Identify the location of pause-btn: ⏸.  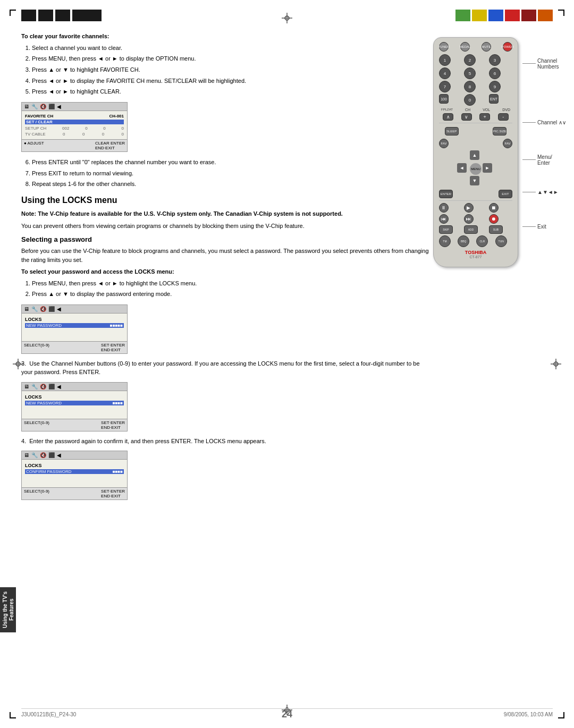
(444, 208).